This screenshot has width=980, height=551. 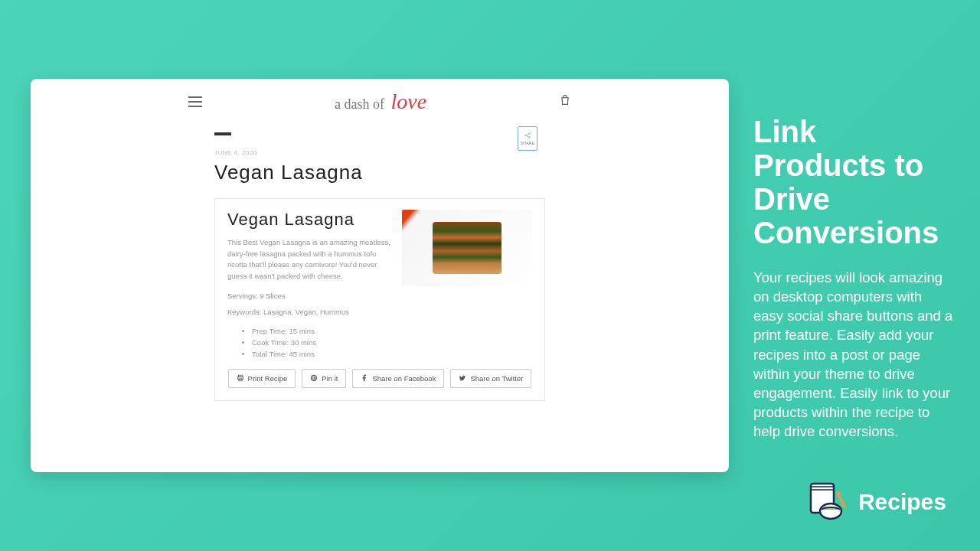 What do you see at coordinates (462, 378) in the screenshot?
I see `twitter-icon` at bounding box center [462, 378].